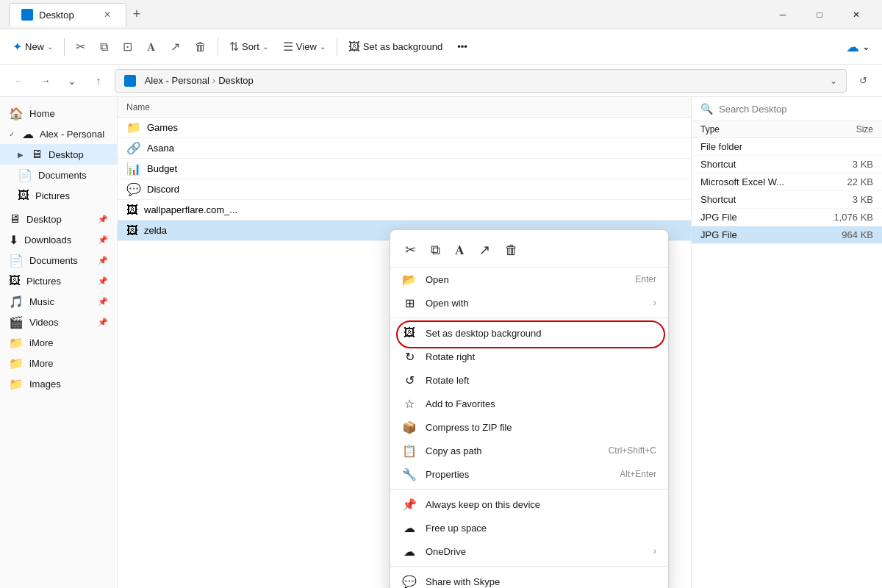  What do you see at coordinates (404, 128) in the screenshot?
I see `file-row-games: 📁 Games` at bounding box center [404, 128].